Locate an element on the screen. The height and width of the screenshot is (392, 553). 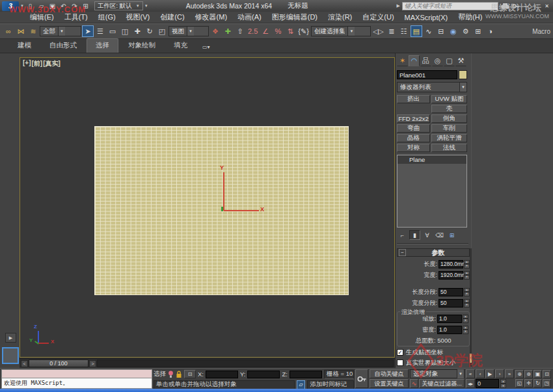
orbit-icon: ↻ is located at coordinates (537, 384).